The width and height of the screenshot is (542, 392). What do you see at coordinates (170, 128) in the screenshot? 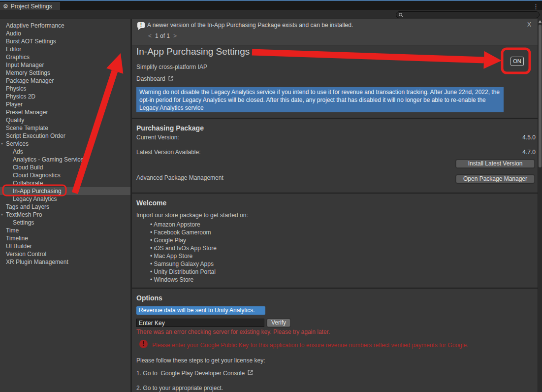
I see `purchasing-package-heading: Purchasing Package` at bounding box center [170, 128].